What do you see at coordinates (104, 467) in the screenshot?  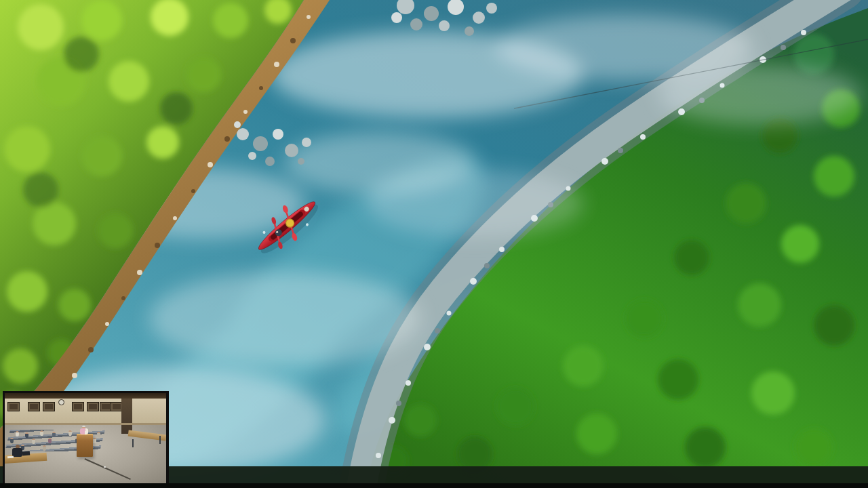 I see `floor-cable-tape` at bounding box center [104, 467].